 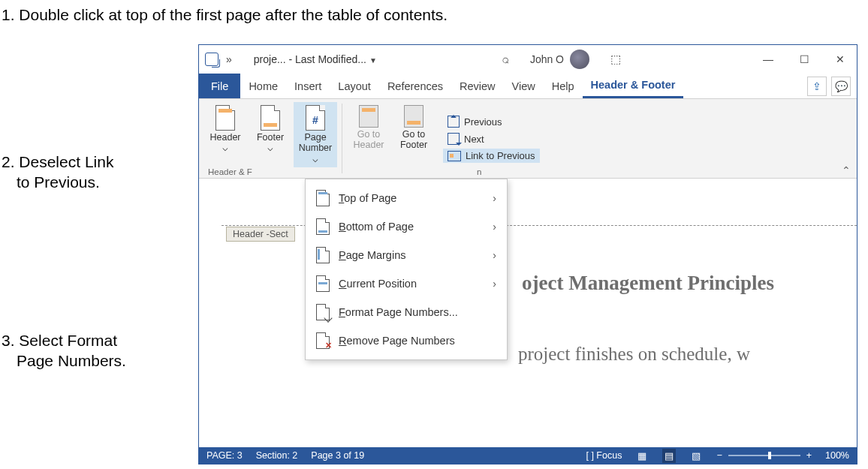 I want to click on previous-section-button: Previous, so click(x=491, y=122).